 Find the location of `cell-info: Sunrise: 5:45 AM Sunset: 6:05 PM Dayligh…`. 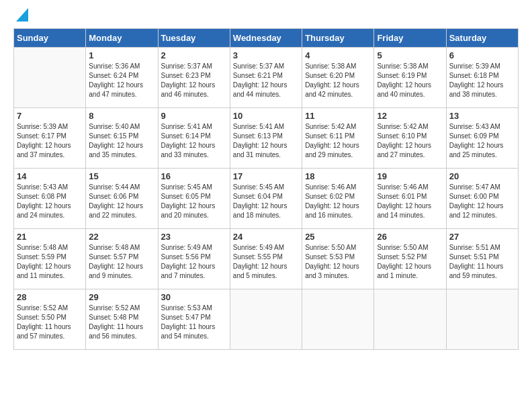

cell-info: Sunrise: 5:45 AM Sunset: 6:05 PM Dayligh… is located at coordinates (194, 201).